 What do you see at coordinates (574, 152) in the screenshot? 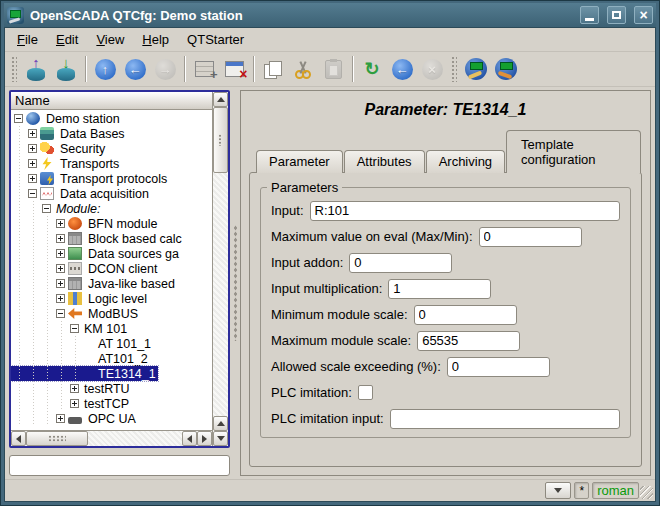
I see `tab-template-configuration: Template configuration` at bounding box center [574, 152].